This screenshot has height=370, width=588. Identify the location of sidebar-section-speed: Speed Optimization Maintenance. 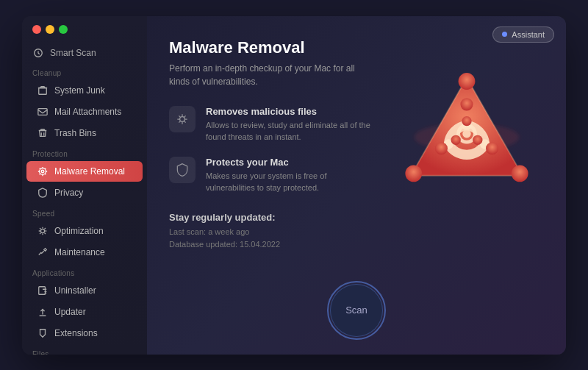
(85, 234).